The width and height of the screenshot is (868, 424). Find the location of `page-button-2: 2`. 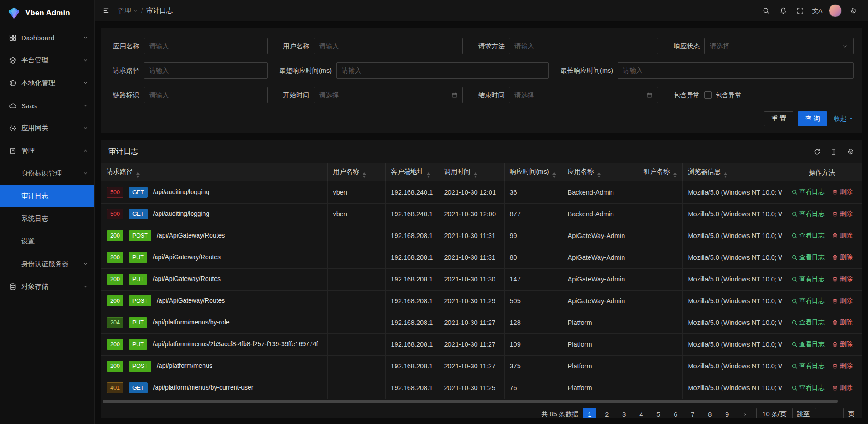

page-button-2: 2 is located at coordinates (607, 413).